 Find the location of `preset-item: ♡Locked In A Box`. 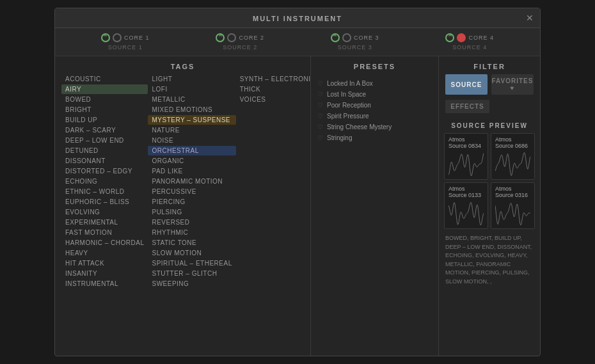

preset-item: ♡Locked In A Box is located at coordinates (375, 83).